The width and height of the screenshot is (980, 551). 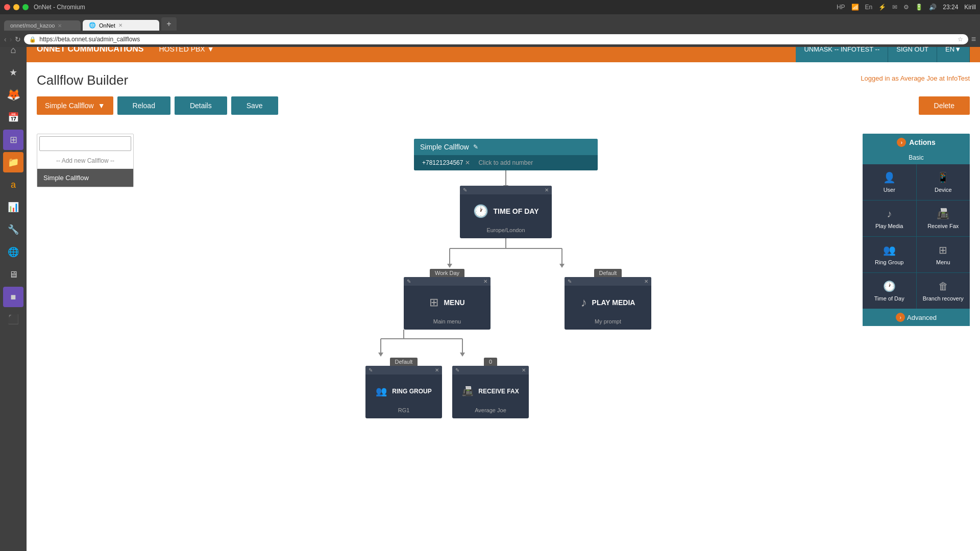 I want to click on new-tab-button: +, so click(x=169, y=24).